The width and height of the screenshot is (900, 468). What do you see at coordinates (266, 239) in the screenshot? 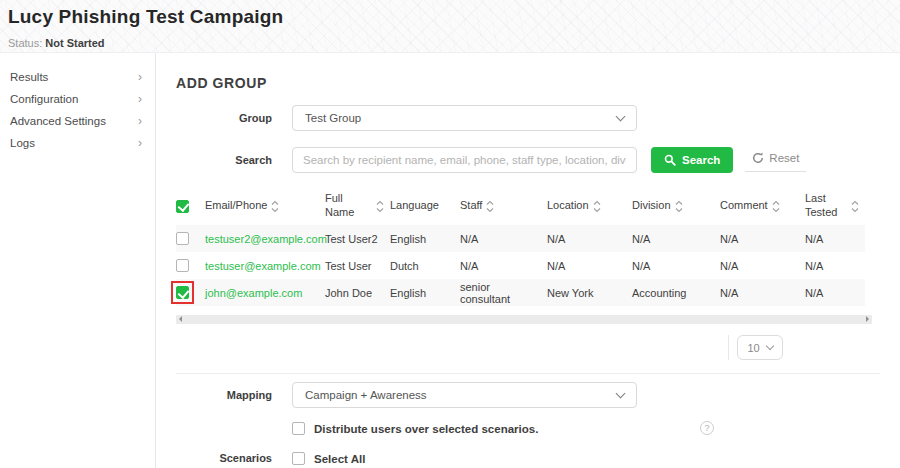
I see `email-link: testuser2@example.com` at bounding box center [266, 239].